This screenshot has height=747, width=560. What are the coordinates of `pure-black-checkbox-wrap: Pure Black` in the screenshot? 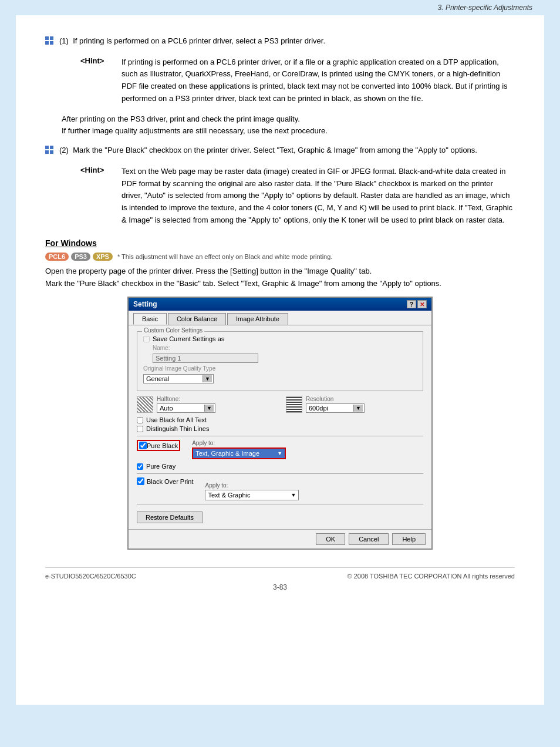 It's located at (158, 445).